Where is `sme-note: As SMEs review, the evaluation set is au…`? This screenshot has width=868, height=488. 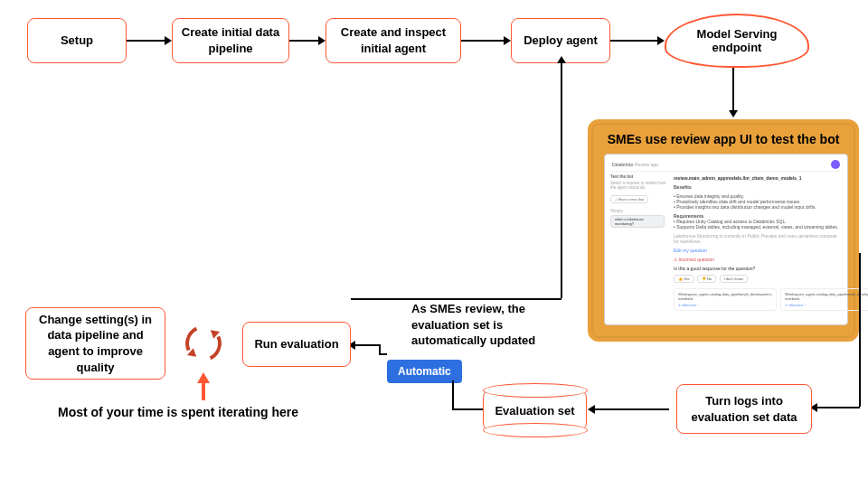
sme-note: As SMEs review, the evaluation set is au… is located at coordinates (495, 325).